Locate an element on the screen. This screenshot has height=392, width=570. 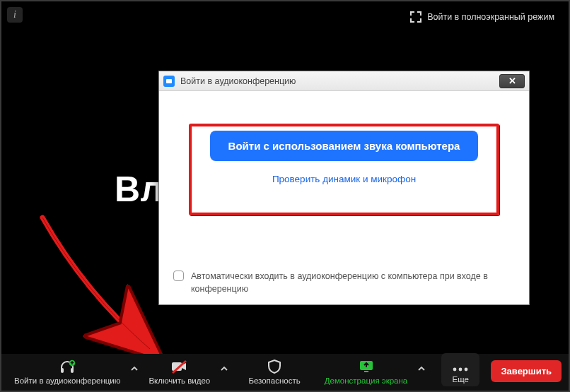
start-video-button: Включить видео is located at coordinates (180, 372).